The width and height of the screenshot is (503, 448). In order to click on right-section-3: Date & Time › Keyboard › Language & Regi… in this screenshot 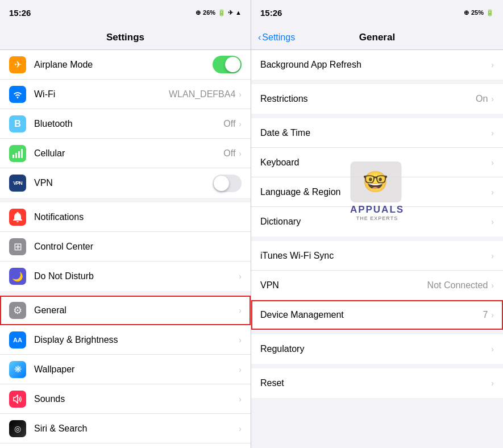, I will do `click(377, 177)`.